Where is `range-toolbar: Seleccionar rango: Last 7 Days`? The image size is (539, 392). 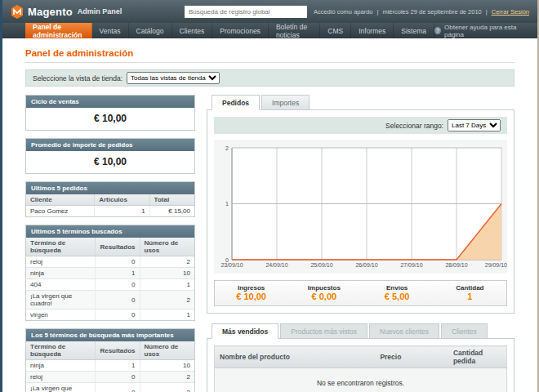 range-toolbar: Seleccionar rango: Last 7 Days is located at coordinates (361, 126).